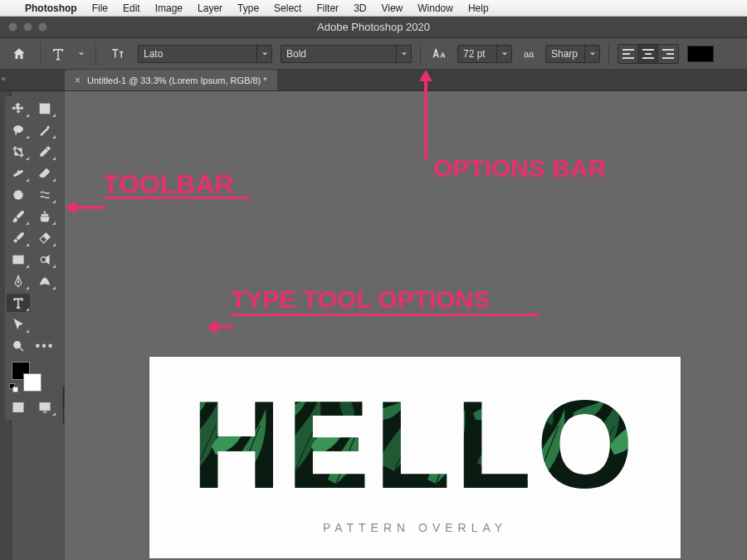  Describe the element at coordinates (23, 27) in the screenshot. I see `window-traffic-lights` at that location.